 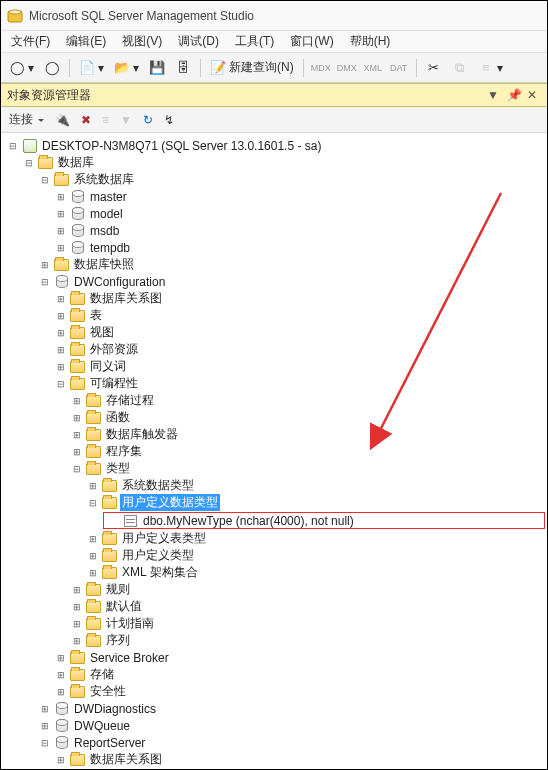 I want to click on db-master-node: ⊞master, so click(x=300, y=196).